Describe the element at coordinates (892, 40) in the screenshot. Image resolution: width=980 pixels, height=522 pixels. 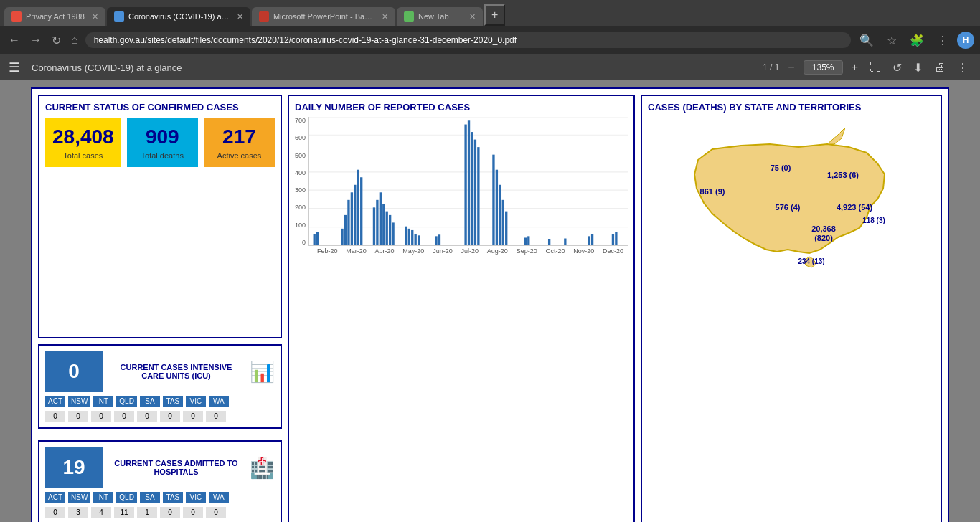
I see `bookmark-icon: ☆` at that location.